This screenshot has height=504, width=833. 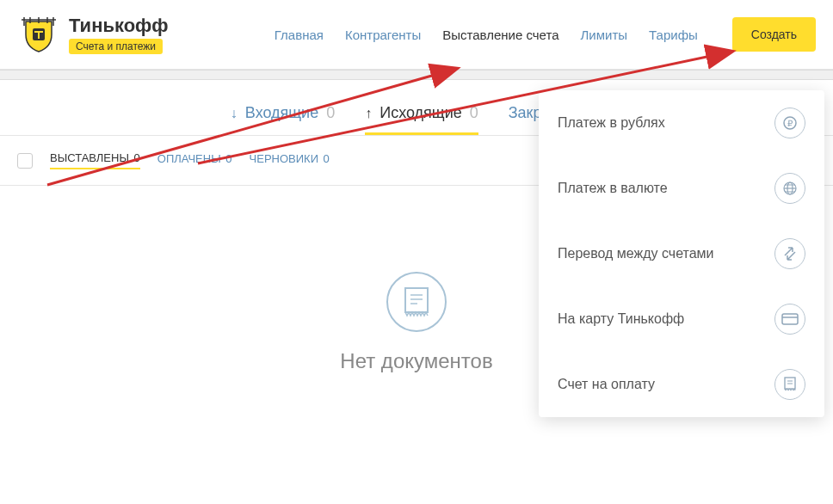 What do you see at coordinates (416, 34) in the screenshot?
I see `header: Тинькофф Счета и платежи Главная Контраг…` at bounding box center [416, 34].